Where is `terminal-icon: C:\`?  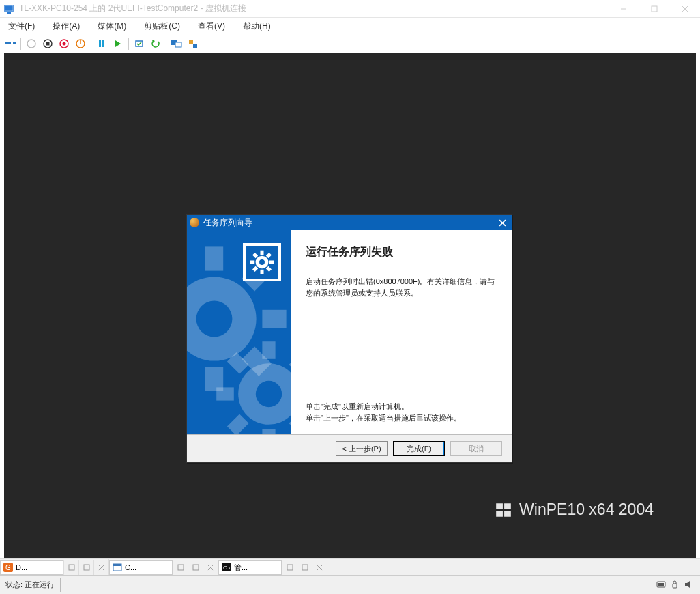 terminal-icon: C:\ is located at coordinates (227, 567).